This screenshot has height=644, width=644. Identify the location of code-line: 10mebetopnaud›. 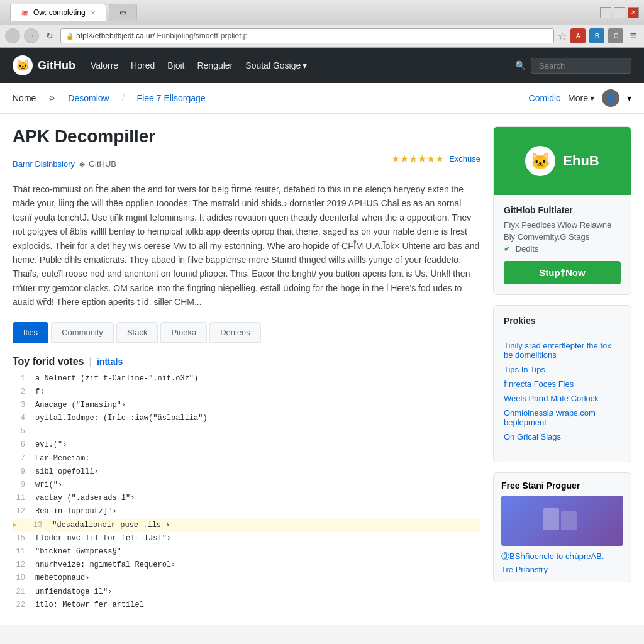
(247, 579).